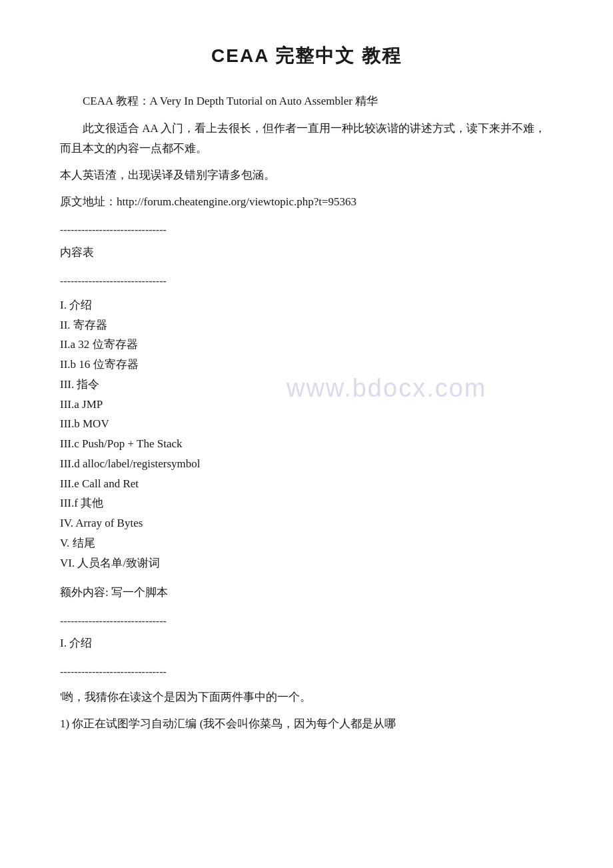  What do you see at coordinates (306, 543) in the screenshot?
I see `toc-item-13: V. 结尾` at bounding box center [306, 543].